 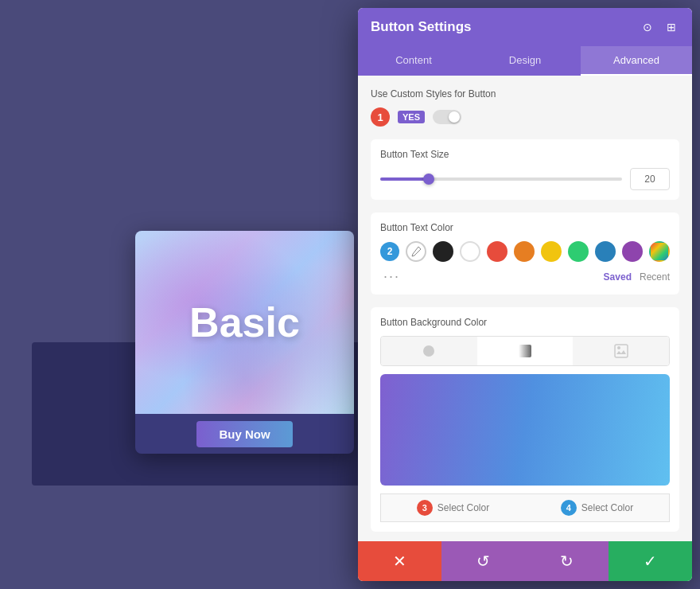 What do you see at coordinates (391, 277) in the screenshot?
I see `more-colors-dots: ···` at bounding box center [391, 277].